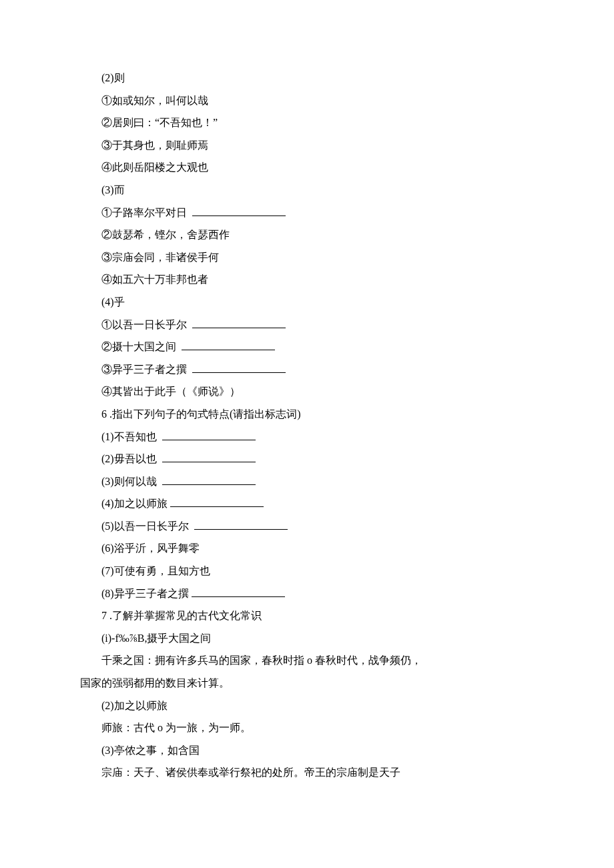 The width and height of the screenshot is (614, 868). Describe the element at coordinates (307, 616) in the screenshot. I see `text-line: 7 .了解并掌握常见的古代文化常识` at that location.